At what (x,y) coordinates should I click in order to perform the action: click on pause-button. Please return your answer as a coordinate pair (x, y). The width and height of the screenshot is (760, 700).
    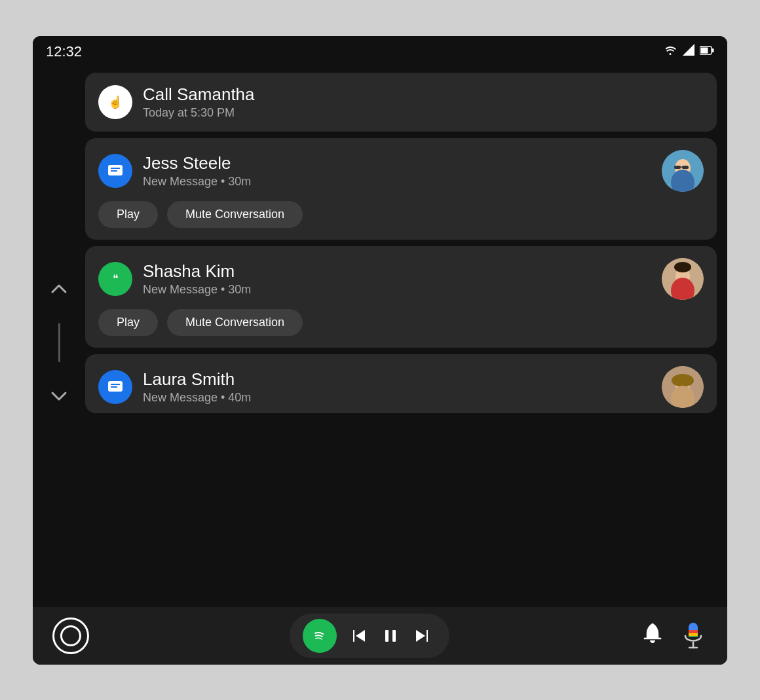
    Looking at the image, I should click on (390, 636).